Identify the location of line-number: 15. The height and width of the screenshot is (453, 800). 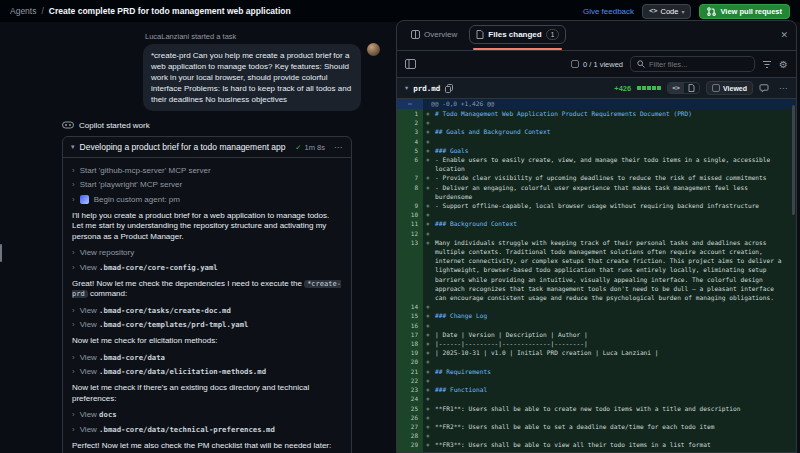
(410, 316).